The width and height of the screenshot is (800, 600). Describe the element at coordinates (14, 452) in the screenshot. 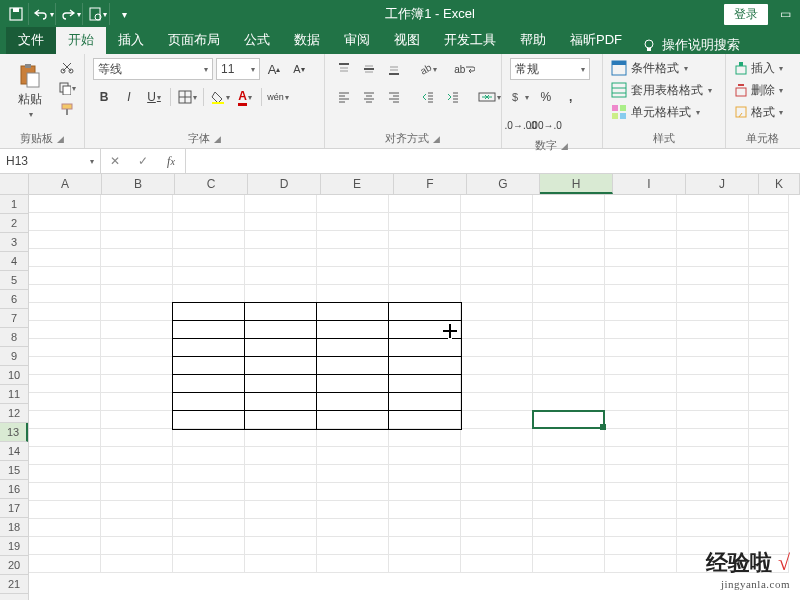

I see `row-header: 14` at that location.